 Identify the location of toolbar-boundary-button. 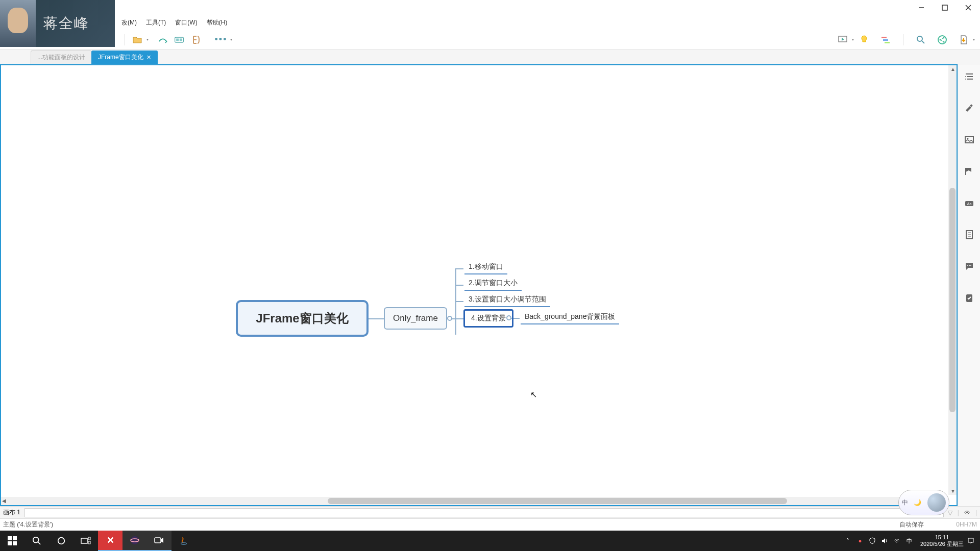
(179, 40).